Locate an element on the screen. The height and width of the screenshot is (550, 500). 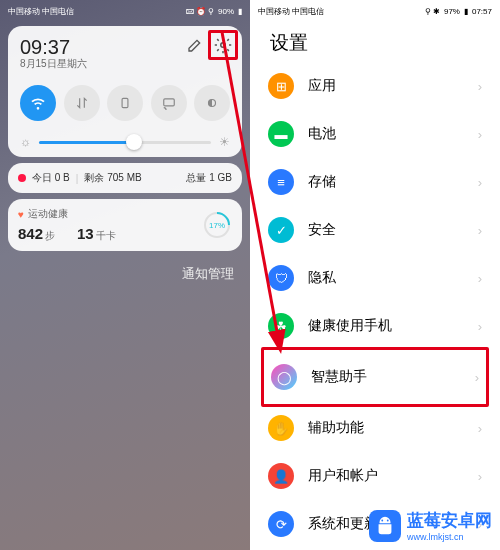
rotate-toggle is located at coordinates (125, 103).